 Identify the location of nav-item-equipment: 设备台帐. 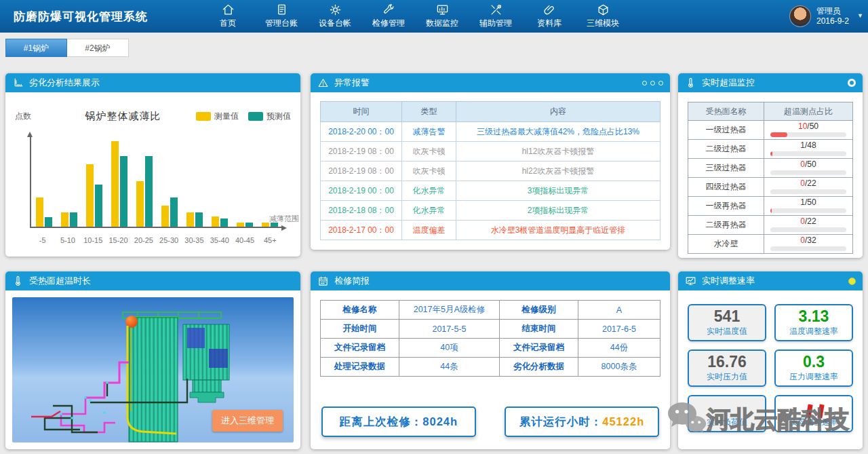
(335, 16).